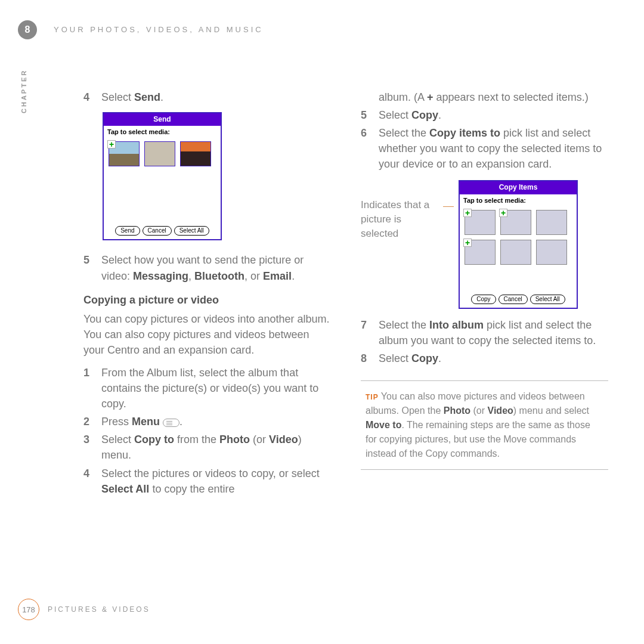 The height and width of the screenshot is (644, 644). I want to click on step-number: 7, so click(366, 333).